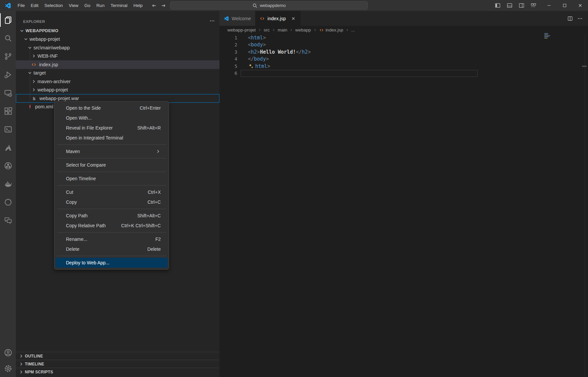 The image size is (588, 377). I want to click on activity-remote-explorer, so click(8, 93).